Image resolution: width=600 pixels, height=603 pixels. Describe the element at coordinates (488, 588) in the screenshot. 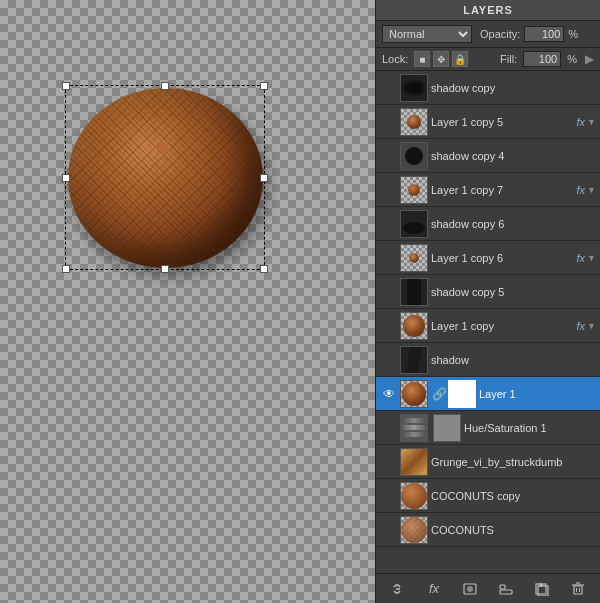

I see `layers-bottom-toolbar: fx` at that location.